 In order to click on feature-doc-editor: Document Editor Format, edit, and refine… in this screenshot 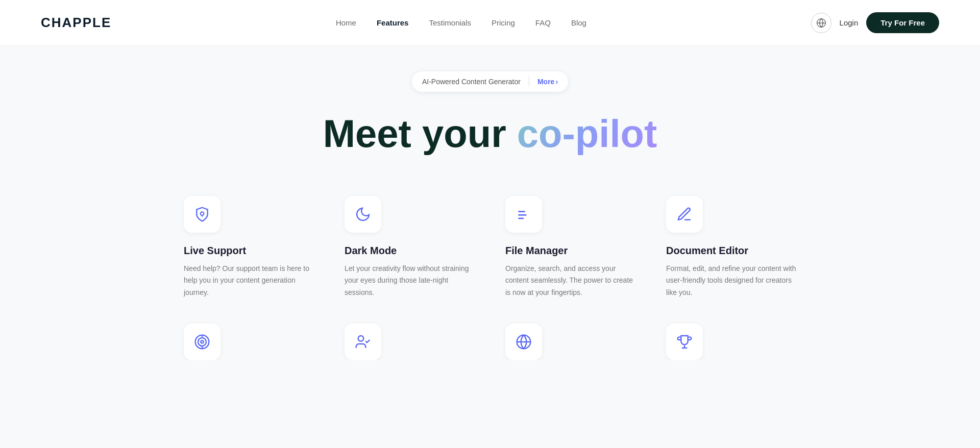, I will do `click(731, 247)`.